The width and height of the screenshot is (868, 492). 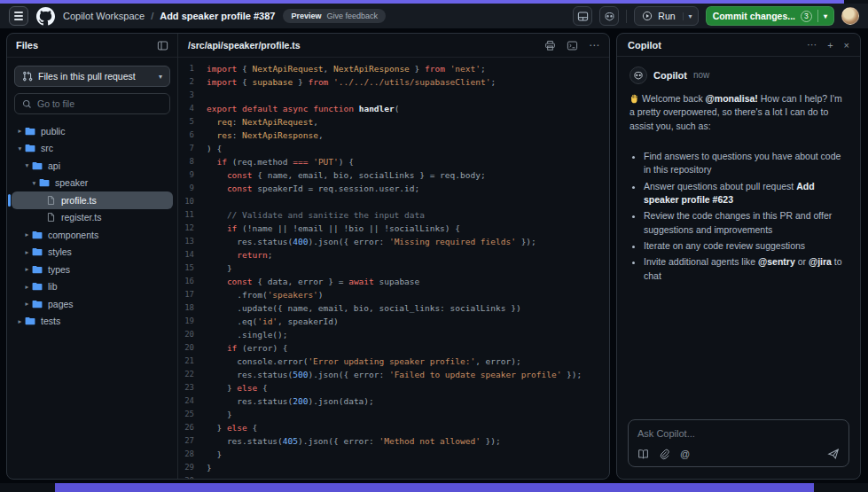 What do you see at coordinates (192, 454) in the screenshot?
I see `line-number: 28` at bounding box center [192, 454].